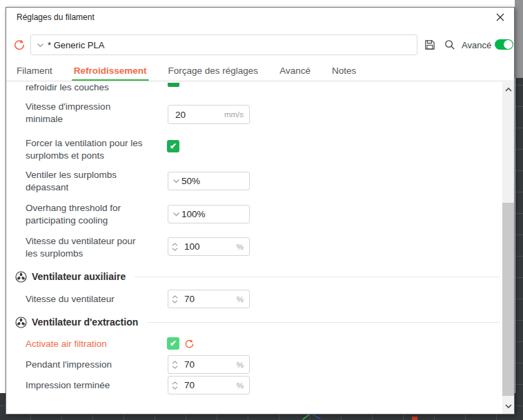 This screenshot has width=523, height=420. What do you see at coordinates (97, 214) in the screenshot?
I see `label-overhang-threshold: Overhang threshold for participating coo…` at bounding box center [97, 214].